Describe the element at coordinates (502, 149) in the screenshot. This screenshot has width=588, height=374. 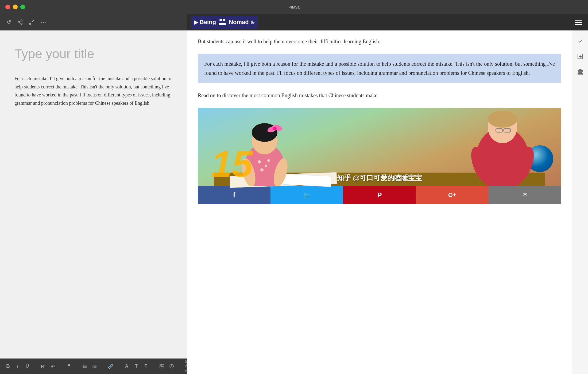
I see `teacher-figure` at that location.